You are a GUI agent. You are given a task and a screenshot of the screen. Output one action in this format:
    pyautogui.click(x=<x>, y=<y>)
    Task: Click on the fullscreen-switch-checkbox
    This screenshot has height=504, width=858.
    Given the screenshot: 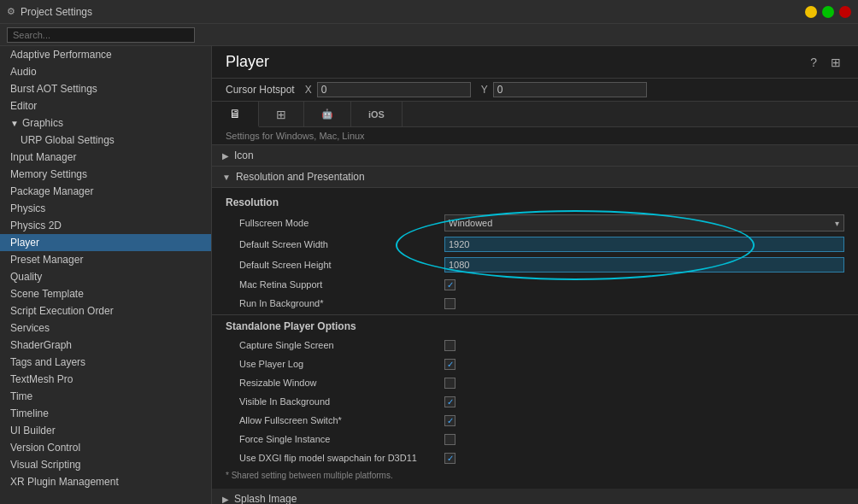 What is the action you would take?
    pyautogui.click(x=450, y=420)
    